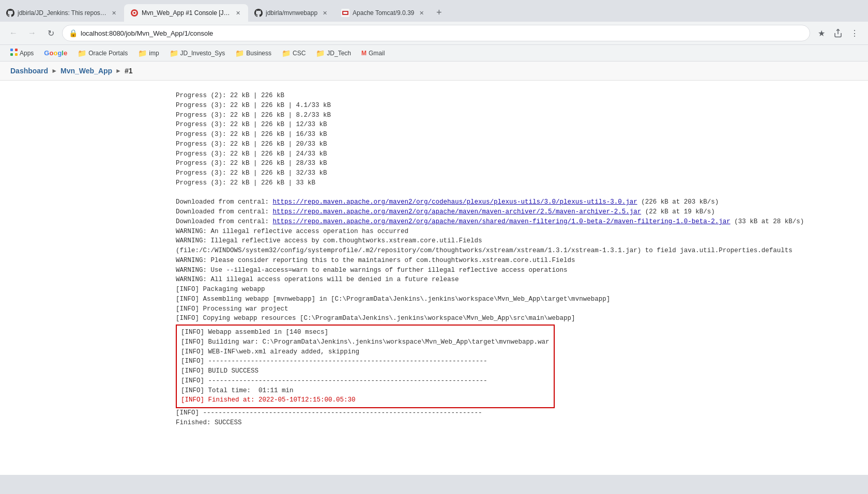  Describe the element at coordinates (129, 71) in the screenshot. I see `breadcrumb-build-number: #1` at that location.